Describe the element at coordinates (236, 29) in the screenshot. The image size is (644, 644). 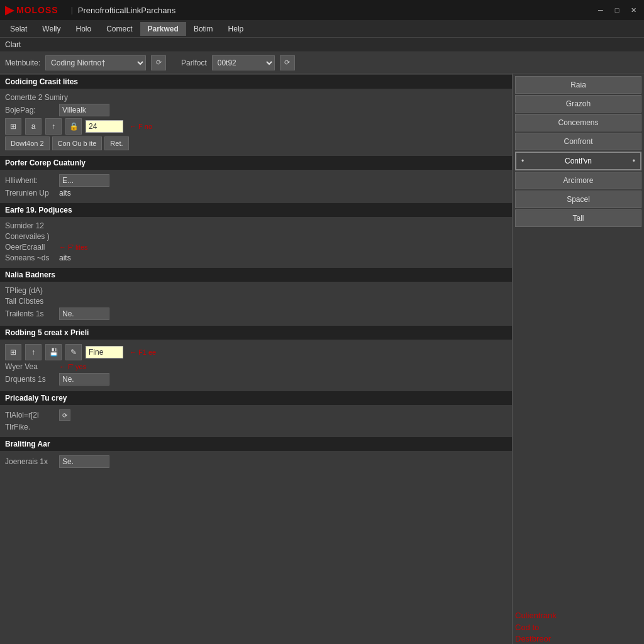
I see `menu-help: Help` at that location.